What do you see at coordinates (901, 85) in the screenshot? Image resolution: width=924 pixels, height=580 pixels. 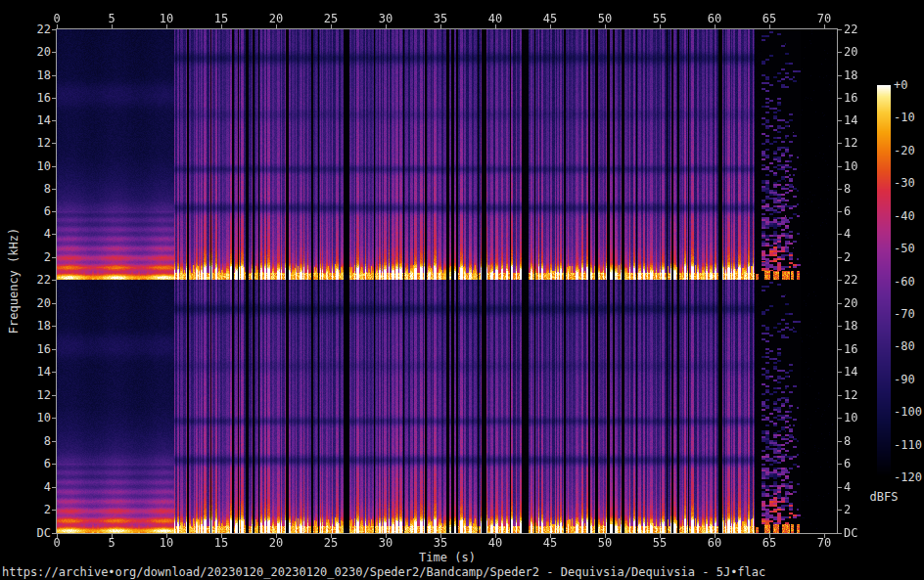 I see `colorbar-tick-label: +0` at bounding box center [901, 85].